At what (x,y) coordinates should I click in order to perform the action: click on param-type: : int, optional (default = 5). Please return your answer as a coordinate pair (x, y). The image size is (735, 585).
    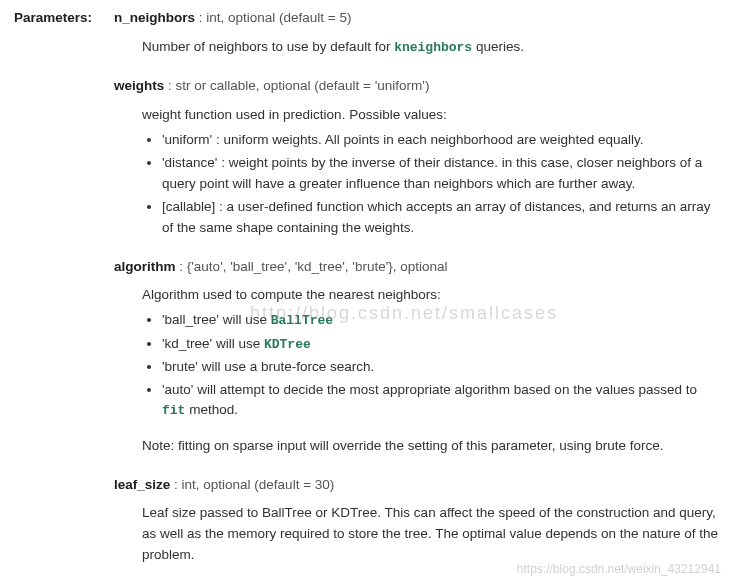
    Looking at the image, I should click on (273, 18).